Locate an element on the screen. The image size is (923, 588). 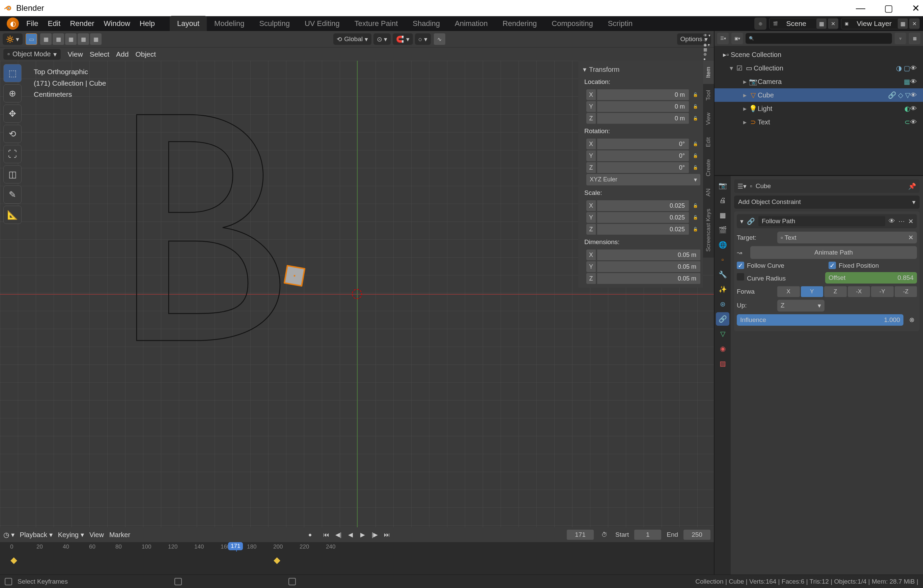
workspace-tab-shading: Shading is located at coordinates (426, 24).